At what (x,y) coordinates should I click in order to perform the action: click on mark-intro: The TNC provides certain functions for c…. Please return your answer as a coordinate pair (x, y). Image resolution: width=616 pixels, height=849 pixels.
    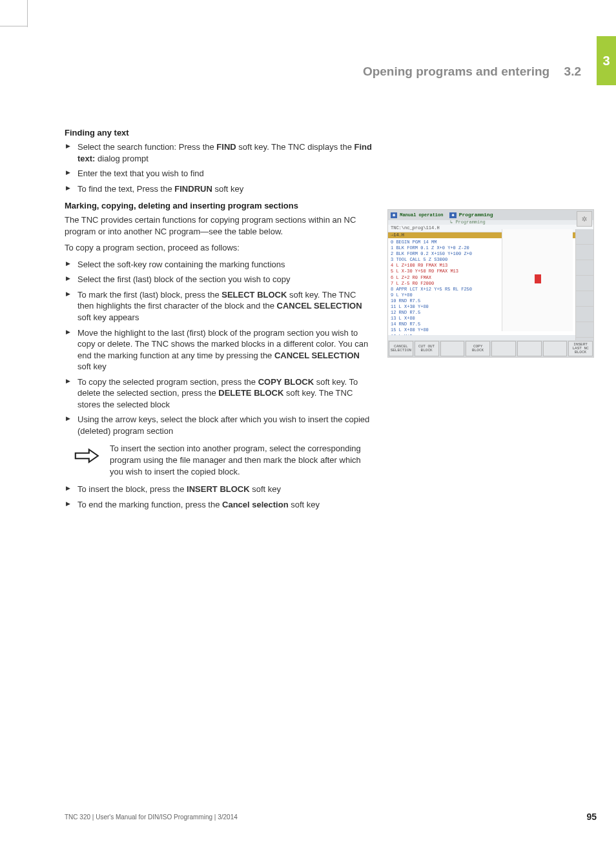
    Looking at the image, I should click on (220, 226).